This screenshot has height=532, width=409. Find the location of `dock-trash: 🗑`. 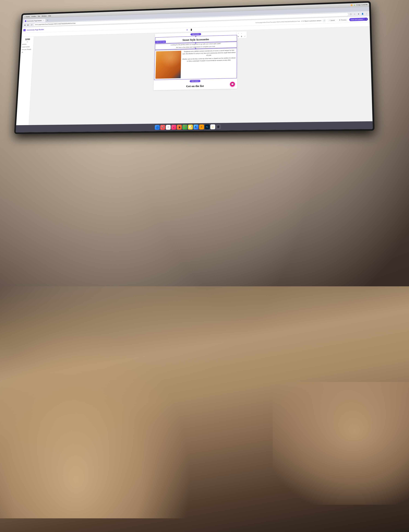

dock-trash: 🗑 is located at coordinates (218, 127).